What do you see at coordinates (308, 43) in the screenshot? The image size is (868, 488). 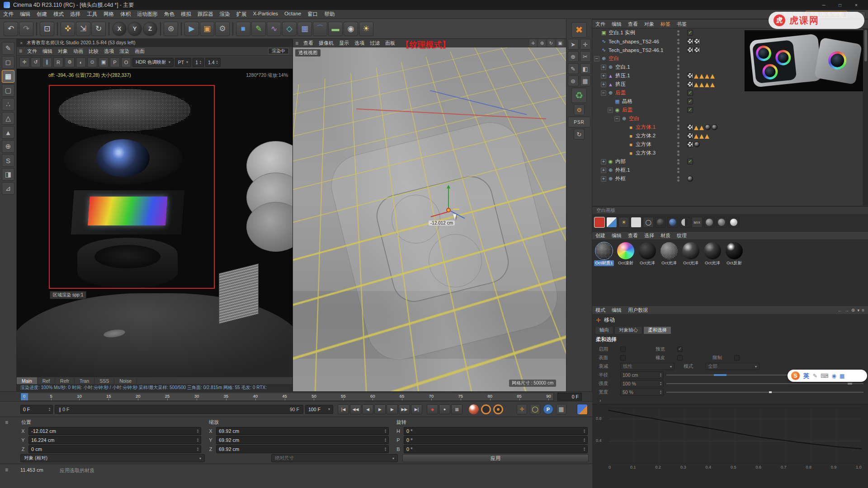 I see `viewport-menu-item: 查看` at bounding box center [308, 43].